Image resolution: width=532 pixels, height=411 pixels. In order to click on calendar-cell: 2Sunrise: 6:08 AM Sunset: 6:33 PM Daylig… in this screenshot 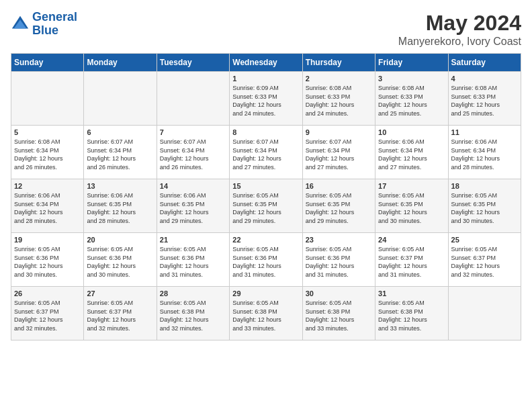, I will do `click(339, 99)`.